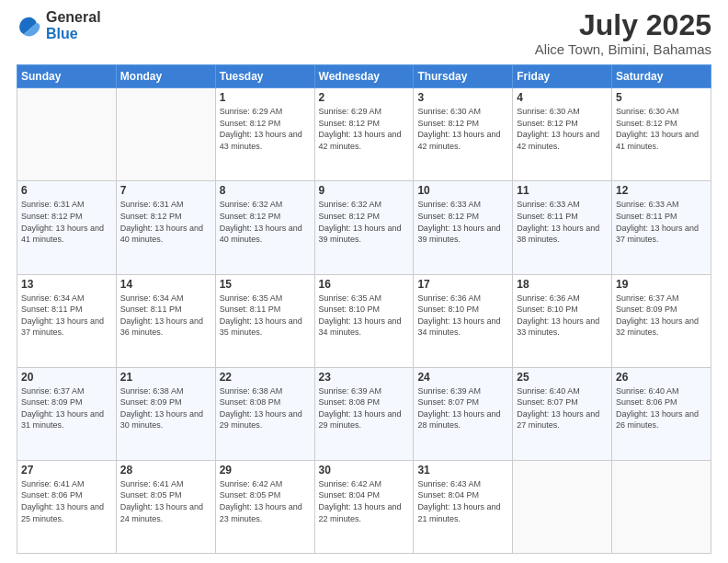 This screenshot has width=728, height=563. I want to click on header: General Blue July 2025 Alice Town, Bimin…, so click(364, 33).